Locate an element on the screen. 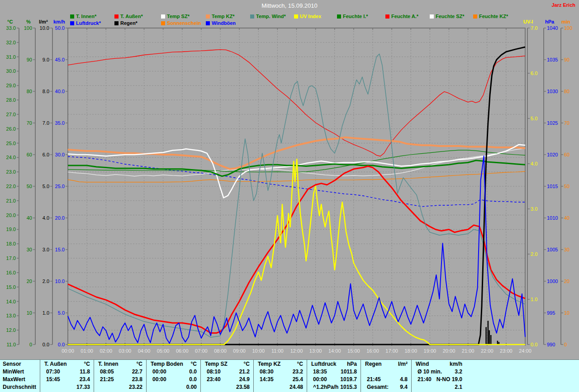  table-value: 25.4 is located at coordinates (282, 380).